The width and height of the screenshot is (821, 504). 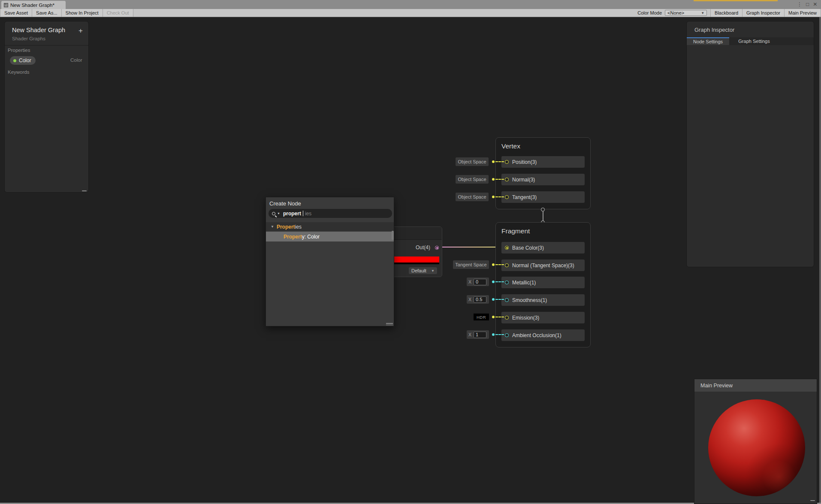 What do you see at coordinates (437, 248) in the screenshot?
I see `out-port-vec4` at bounding box center [437, 248].